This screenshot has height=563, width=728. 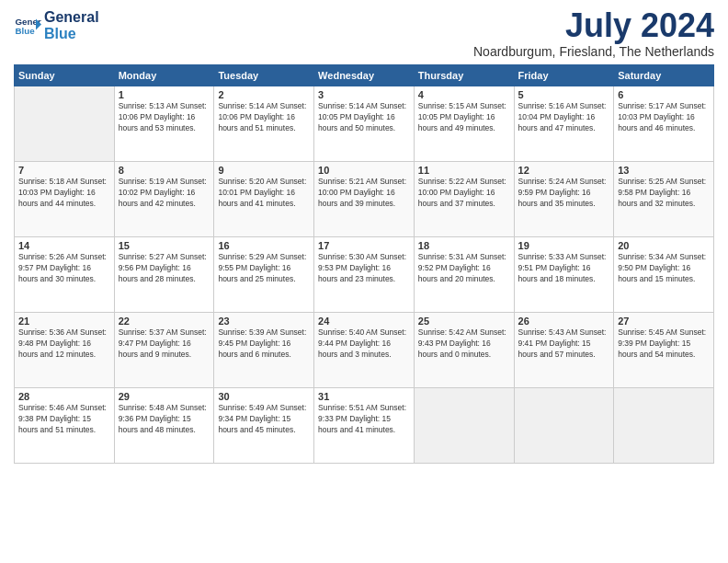 What do you see at coordinates (64, 200) in the screenshot?
I see `day-cell: 7Sunrise: 5:18 AM Sunset: 10:03 PM Dayli…` at bounding box center [64, 200].